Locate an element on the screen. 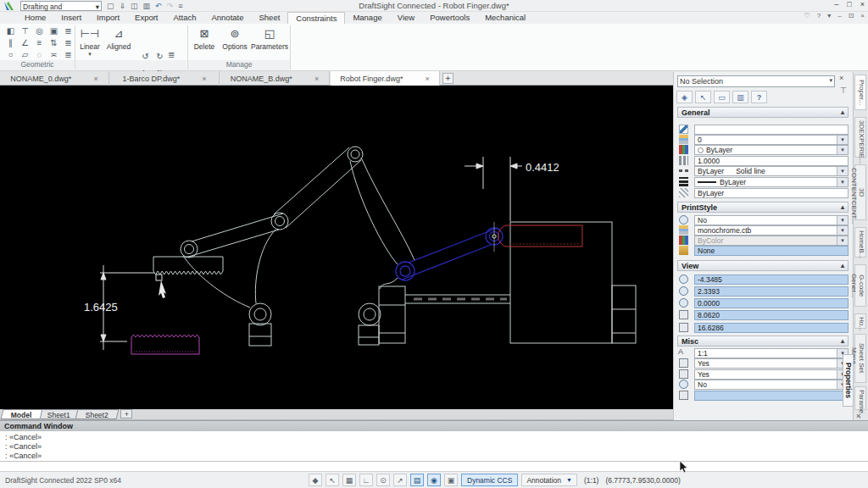 The image size is (868, 488). esnap-icon: ↖ is located at coordinates (332, 480).